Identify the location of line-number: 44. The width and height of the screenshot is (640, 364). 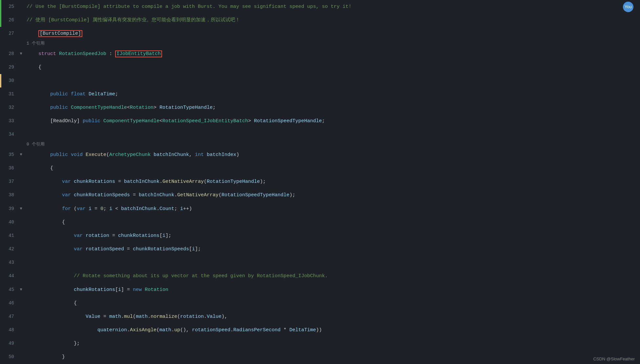
(9, 276).